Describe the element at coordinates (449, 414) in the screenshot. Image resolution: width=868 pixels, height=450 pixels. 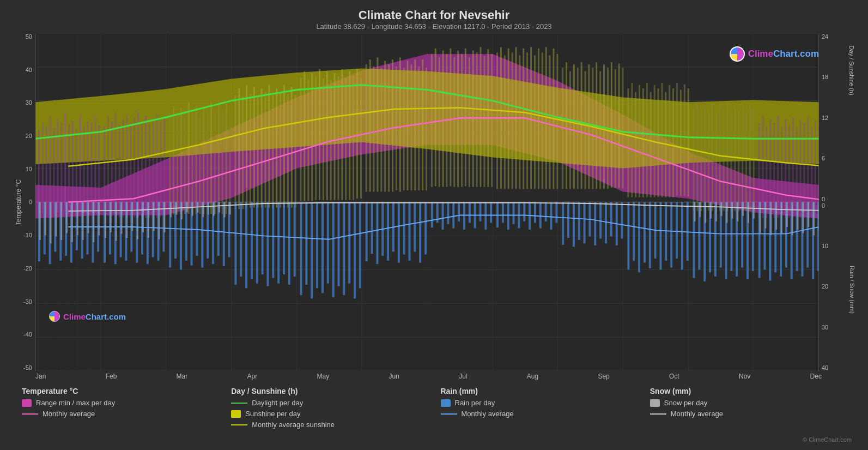
I see `rain-avg-swatch` at that location.